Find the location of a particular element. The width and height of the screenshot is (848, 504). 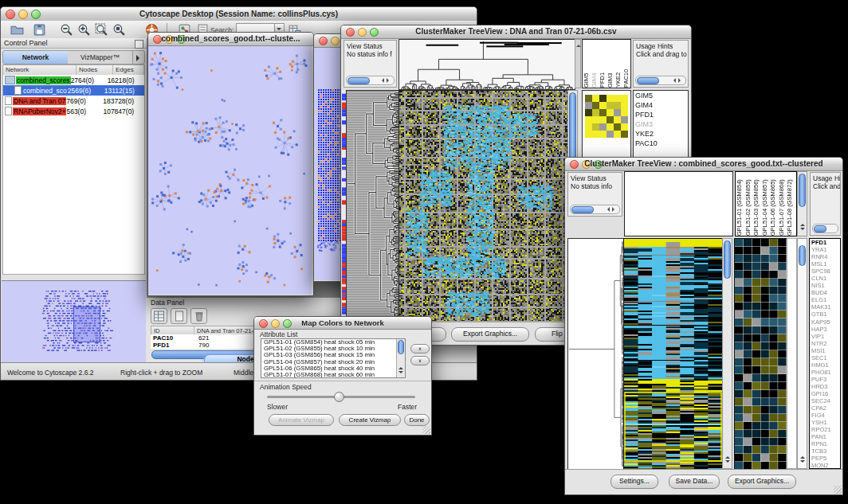

minimize-button is located at coordinates (335, 41).